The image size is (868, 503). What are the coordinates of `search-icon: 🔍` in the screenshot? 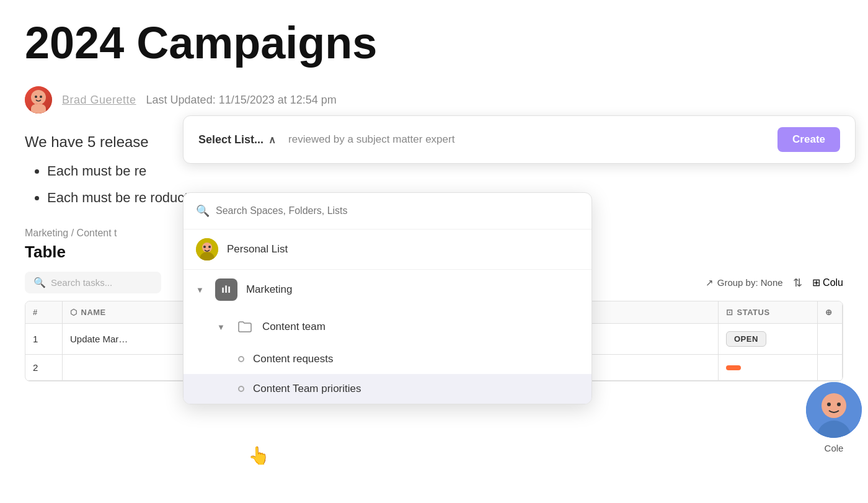 It's located at (203, 211).